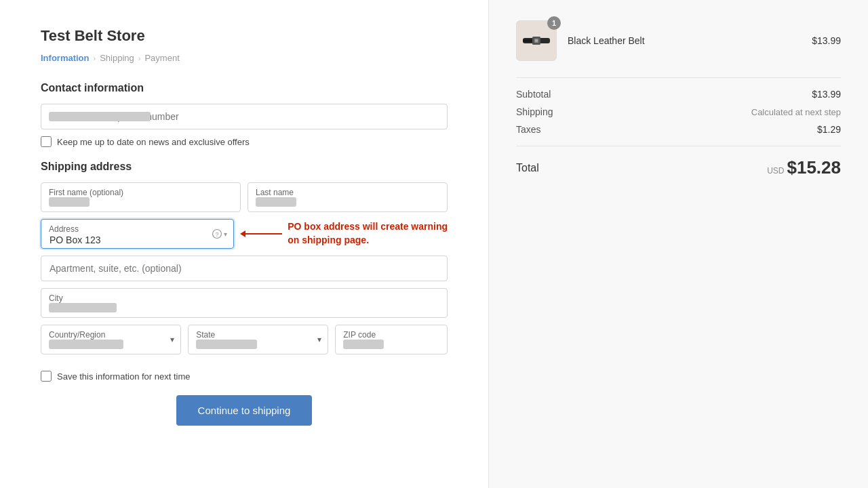 Image resolution: width=868 pixels, height=488 pixels. What do you see at coordinates (829, 129) in the screenshot?
I see `taxes-value: $1.29` at bounding box center [829, 129].